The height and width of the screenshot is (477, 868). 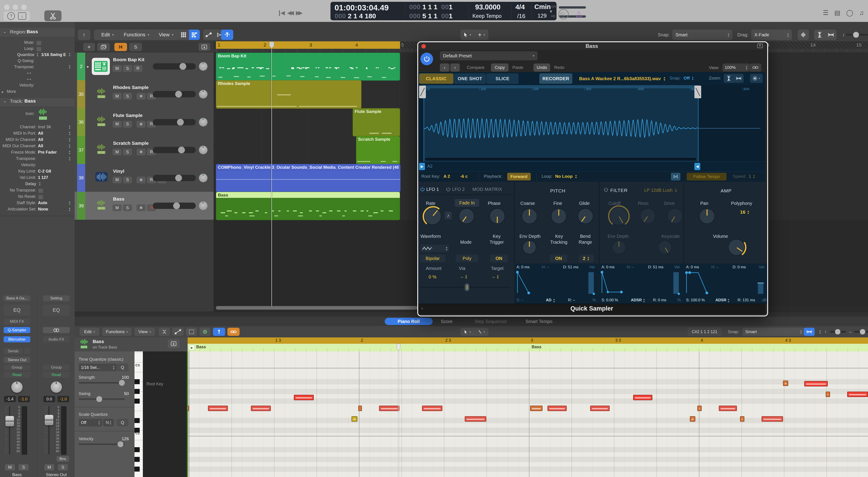 I want to click on bipolar-button: Bipolar, so click(x=433, y=259).